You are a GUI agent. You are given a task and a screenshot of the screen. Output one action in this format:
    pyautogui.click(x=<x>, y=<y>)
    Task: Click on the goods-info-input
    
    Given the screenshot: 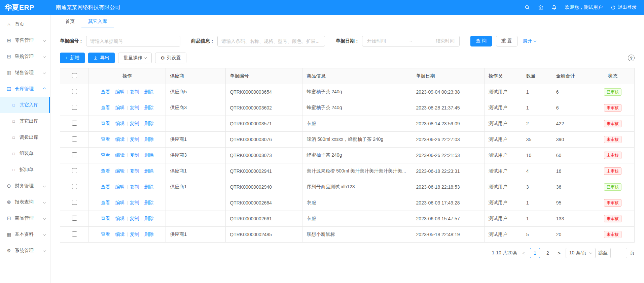 What is the action you would take?
    pyautogui.click(x=271, y=41)
    